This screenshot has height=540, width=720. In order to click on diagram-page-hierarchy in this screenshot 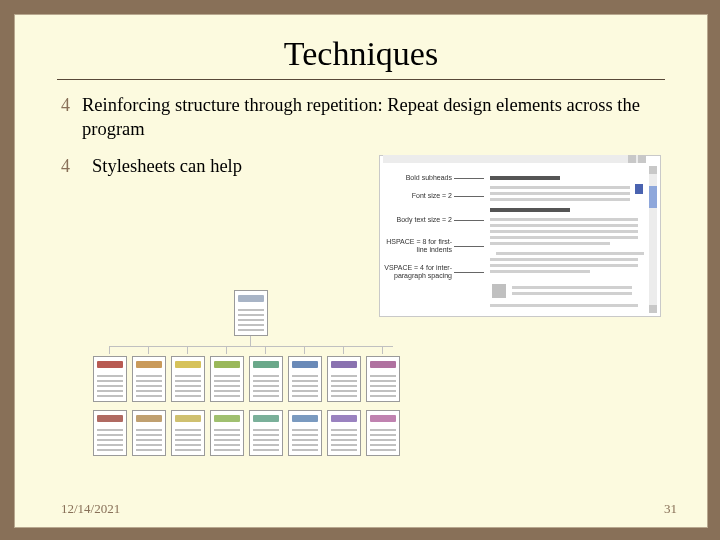, I will do `click(250, 378)`.